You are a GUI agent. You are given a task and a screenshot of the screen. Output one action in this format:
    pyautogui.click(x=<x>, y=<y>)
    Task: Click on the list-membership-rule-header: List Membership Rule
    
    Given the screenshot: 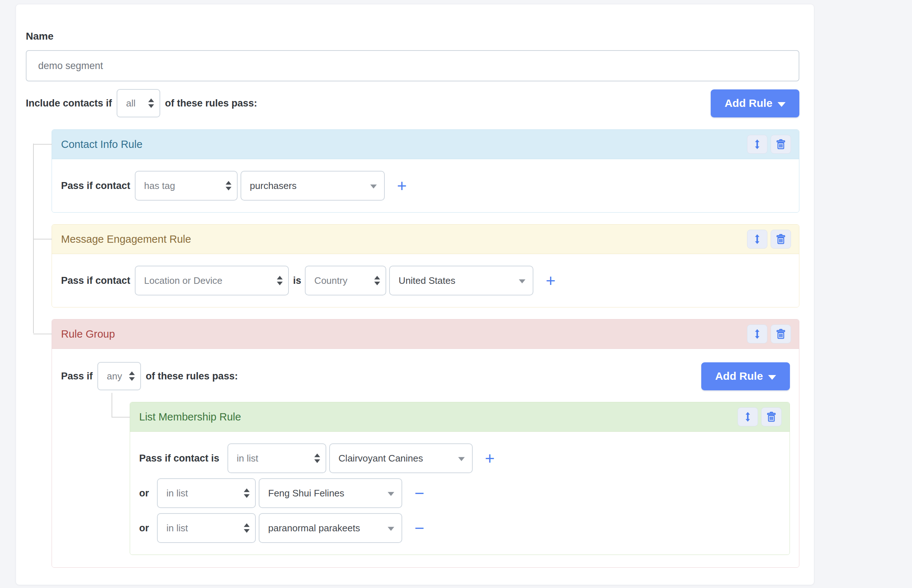 What is the action you would take?
    pyautogui.click(x=460, y=417)
    